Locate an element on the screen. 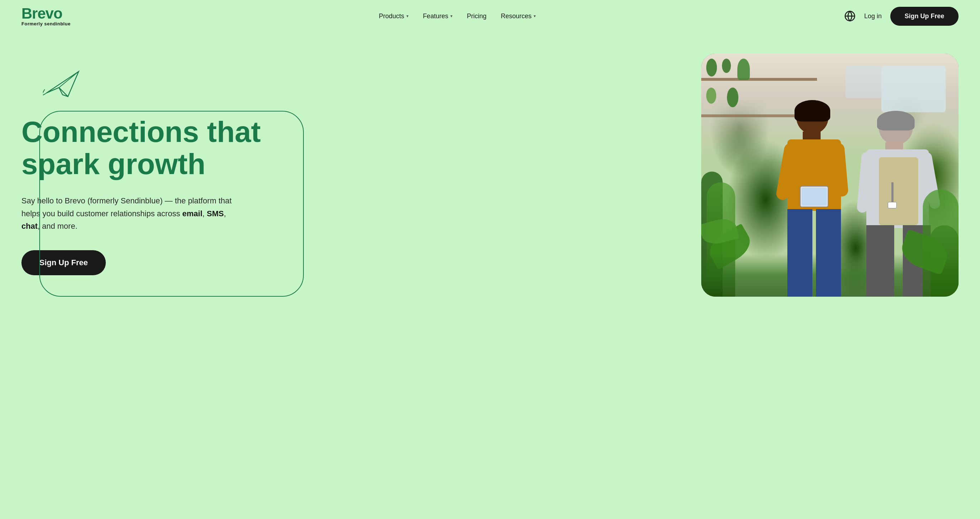 This screenshot has width=980, height=519. sms-bold: SMS is located at coordinates (215, 214).